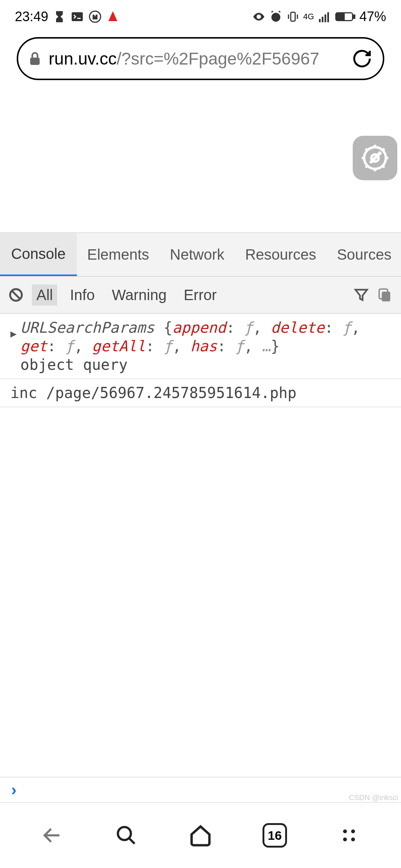 The width and height of the screenshot is (401, 868). I want to click on alarm-icon, so click(276, 17).